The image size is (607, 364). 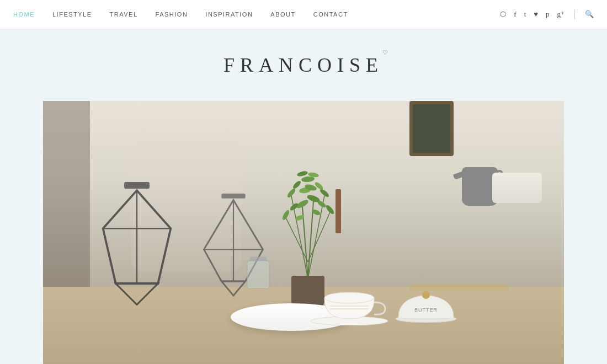 What do you see at coordinates (303, 65) in the screenshot?
I see `site-logo: FRANCOISE ♡` at bounding box center [303, 65].